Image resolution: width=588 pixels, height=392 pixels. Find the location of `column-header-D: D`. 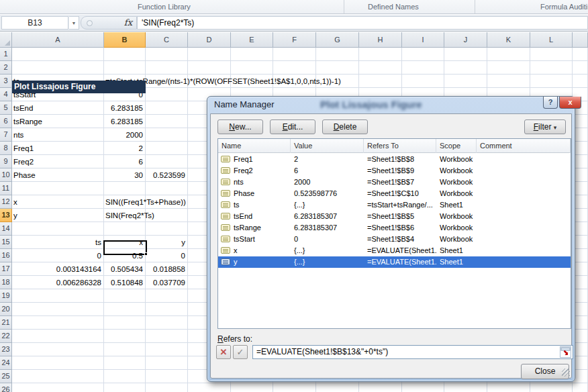

column-header-D: D is located at coordinates (209, 40).